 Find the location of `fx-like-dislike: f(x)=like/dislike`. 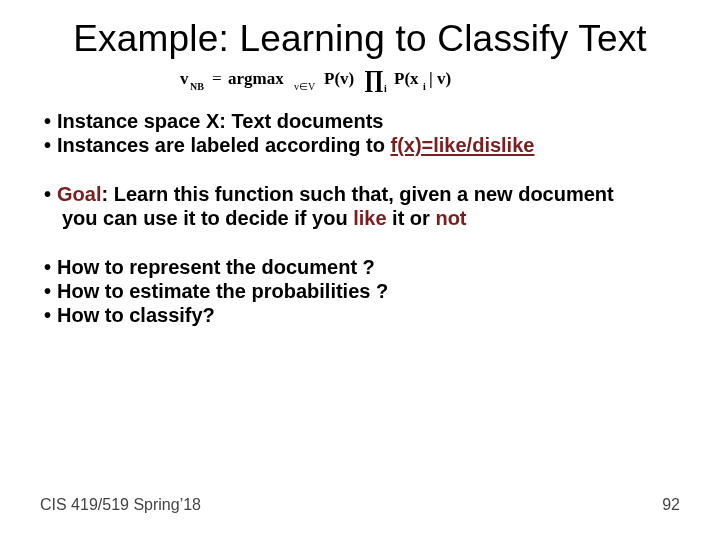

fx-like-dislike: f(x)=like/dislike is located at coordinates (462, 145).